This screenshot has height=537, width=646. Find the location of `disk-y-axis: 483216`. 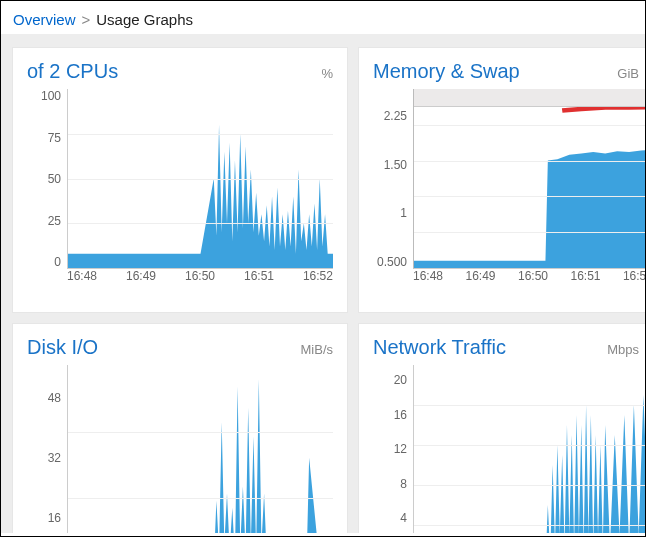

disk-y-axis: 483216 is located at coordinates (47, 458).